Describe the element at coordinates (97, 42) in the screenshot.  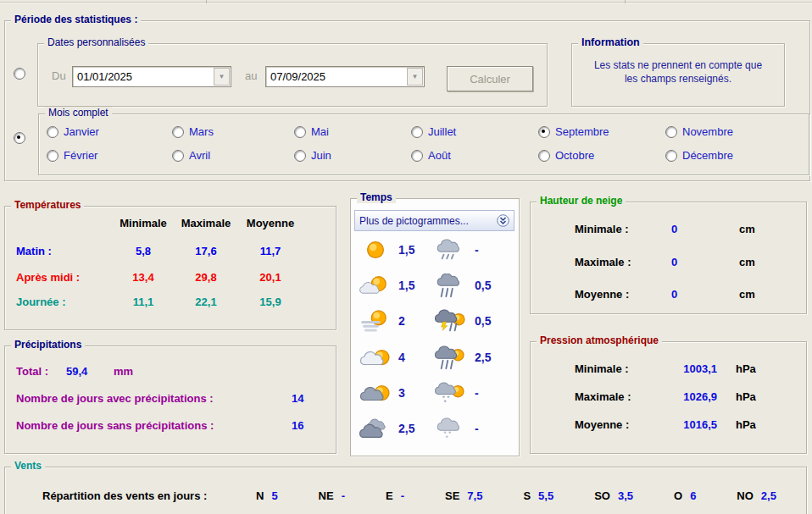
I see `custom-dates-label: Dates personnalisées` at that location.